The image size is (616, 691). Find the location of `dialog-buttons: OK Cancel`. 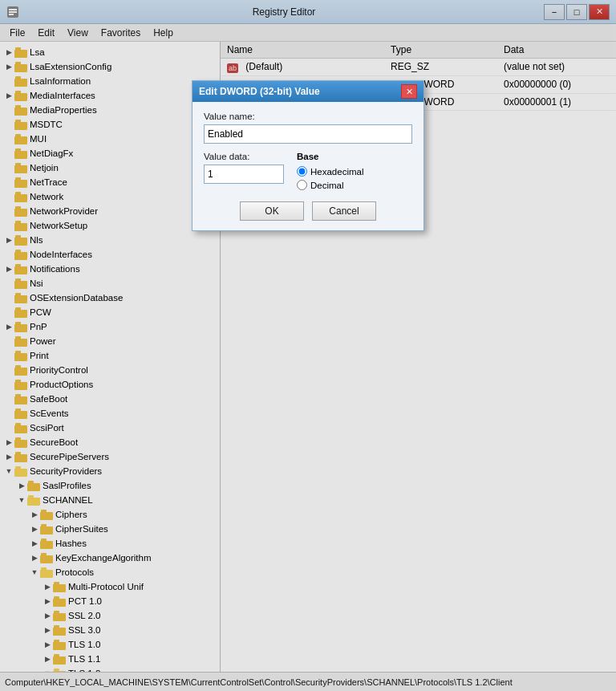

dialog-buttons: OK Cancel is located at coordinates (308, 211).